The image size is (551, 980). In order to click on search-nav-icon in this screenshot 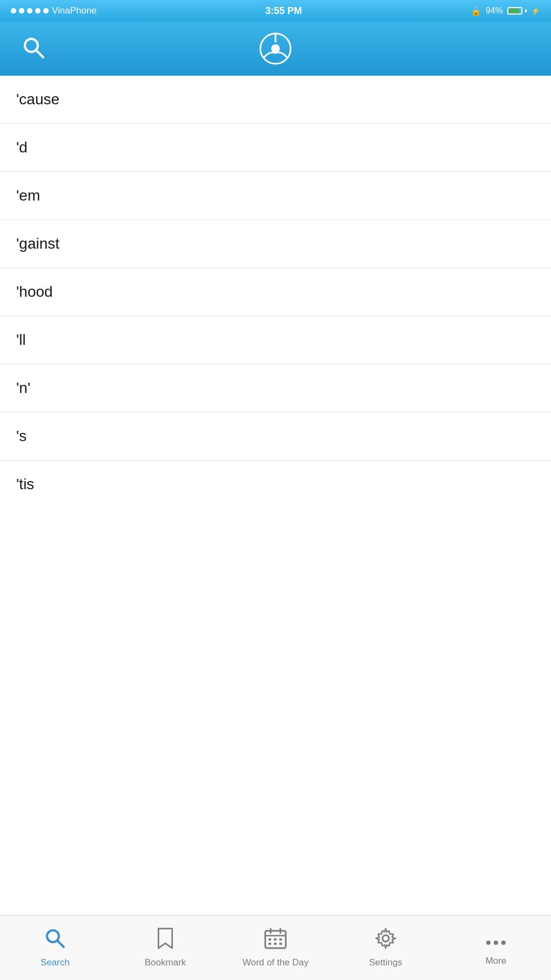, I will do `click(55, 941)`.